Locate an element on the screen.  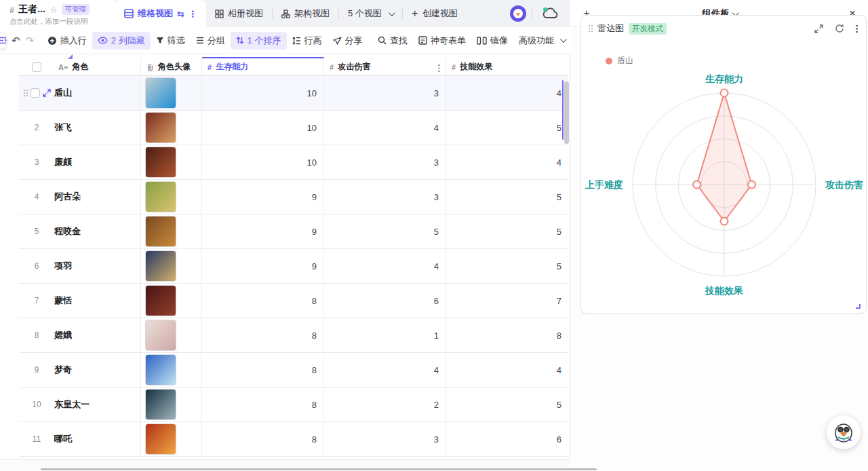
table-row: 8嫦娥818 is located at coordinates (294, 335).